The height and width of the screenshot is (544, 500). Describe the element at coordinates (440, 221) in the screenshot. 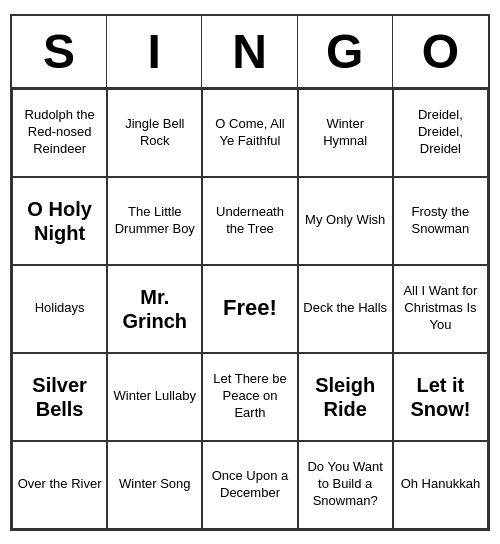

I see `cell-9: Frosty the Snowman` at that location.